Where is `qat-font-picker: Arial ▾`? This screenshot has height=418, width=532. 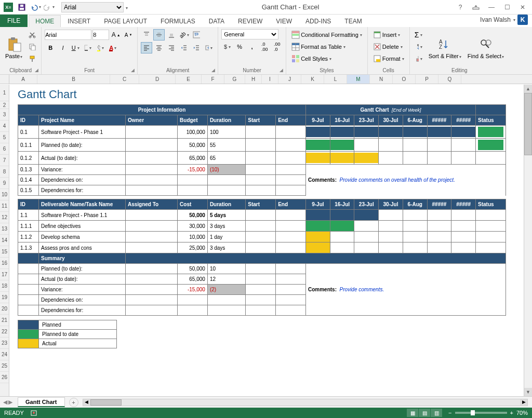 qat-font-picker: Arial ▾ is located at coordinates (95, 7).